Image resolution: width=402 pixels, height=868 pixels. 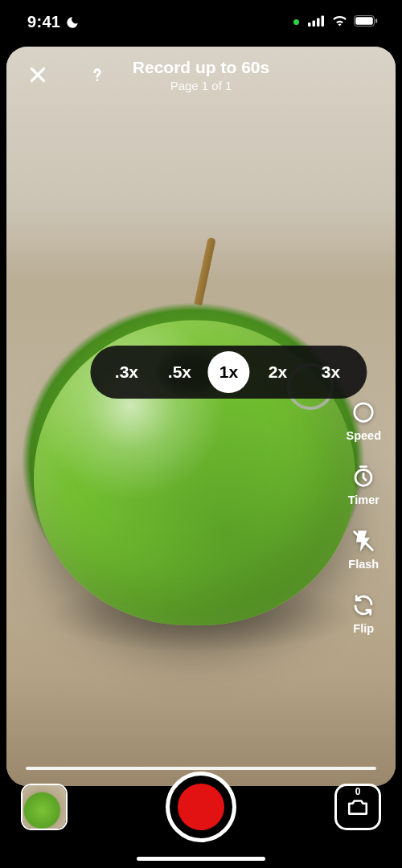 I want to click on thumb-image, so click(x=44, y=807).